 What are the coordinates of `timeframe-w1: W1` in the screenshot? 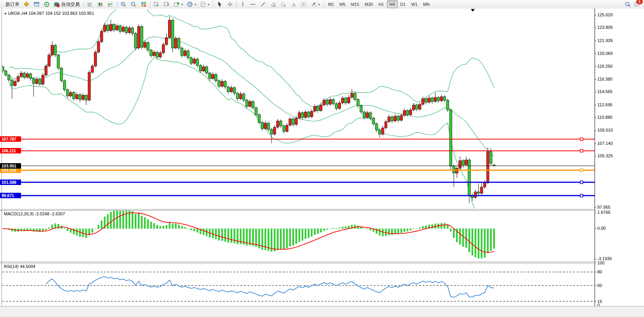 It's located at (415, 4).